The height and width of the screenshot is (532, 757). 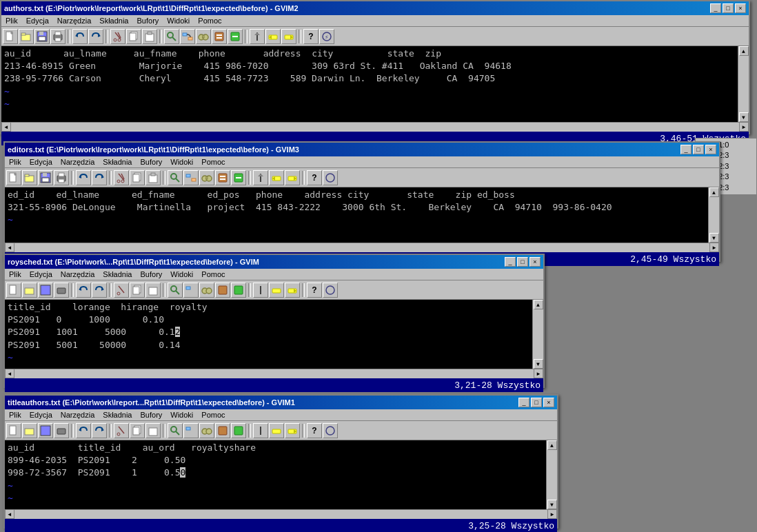 I want to click on gvim-tb-redo, so click(x=99, y=290).